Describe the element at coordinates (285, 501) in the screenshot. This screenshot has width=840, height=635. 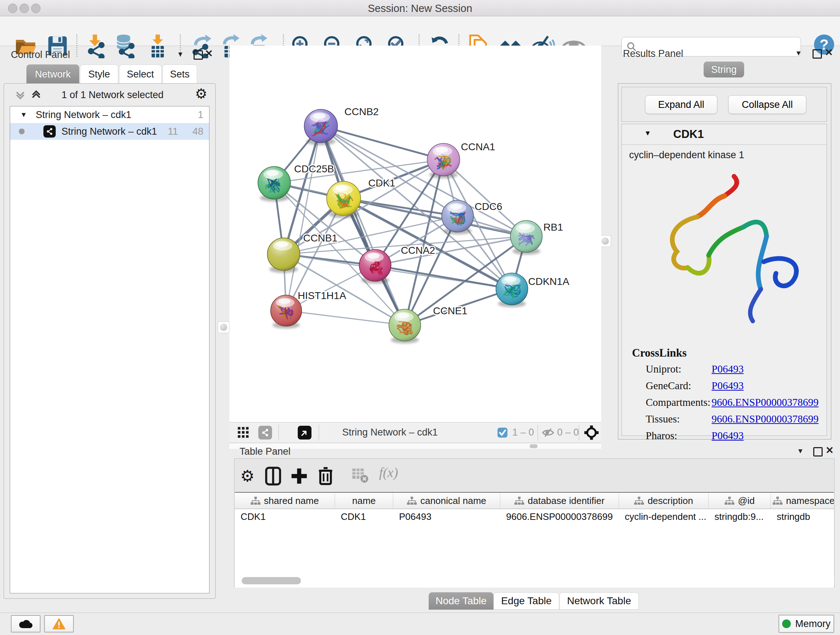
I see `column-header-shared-name: shared name` at that location.